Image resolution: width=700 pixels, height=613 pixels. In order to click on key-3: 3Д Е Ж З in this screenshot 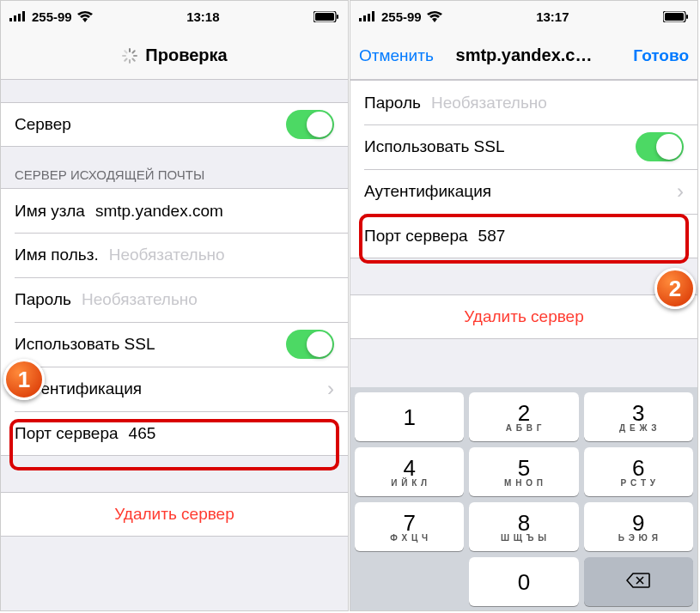, I will do `click(639, 417)`.